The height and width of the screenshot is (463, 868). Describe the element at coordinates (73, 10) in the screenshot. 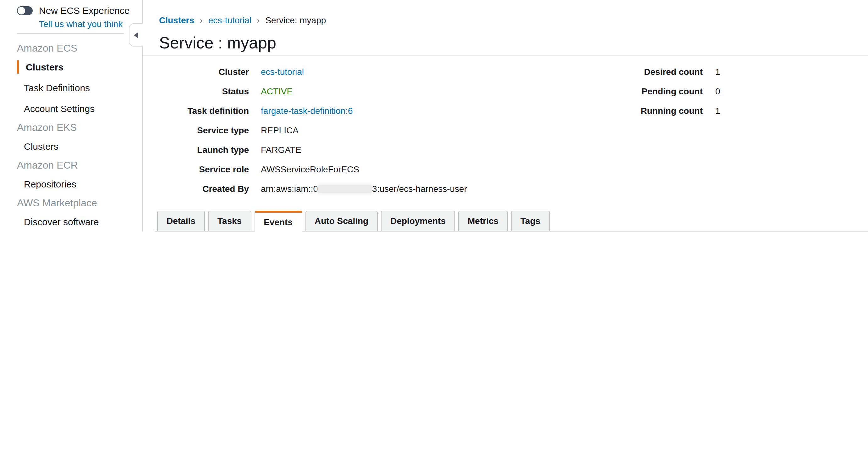

I see `new-ecs-experience-row: New ECS Experience` at that location.